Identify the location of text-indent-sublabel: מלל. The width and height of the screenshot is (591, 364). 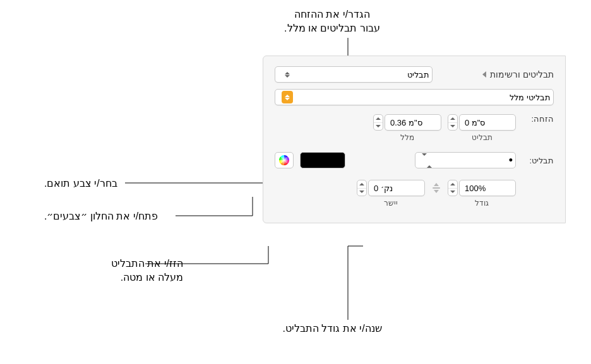
(407, 138).